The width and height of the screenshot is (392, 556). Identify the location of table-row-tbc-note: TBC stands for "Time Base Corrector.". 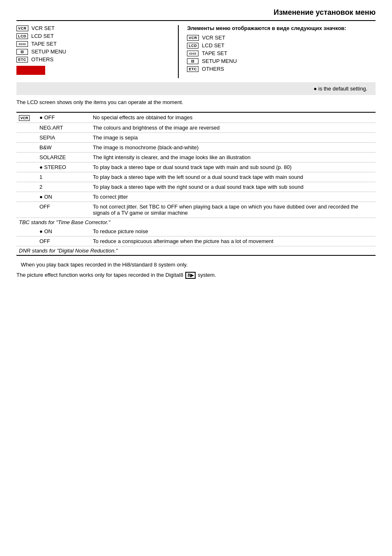
(196, 222).